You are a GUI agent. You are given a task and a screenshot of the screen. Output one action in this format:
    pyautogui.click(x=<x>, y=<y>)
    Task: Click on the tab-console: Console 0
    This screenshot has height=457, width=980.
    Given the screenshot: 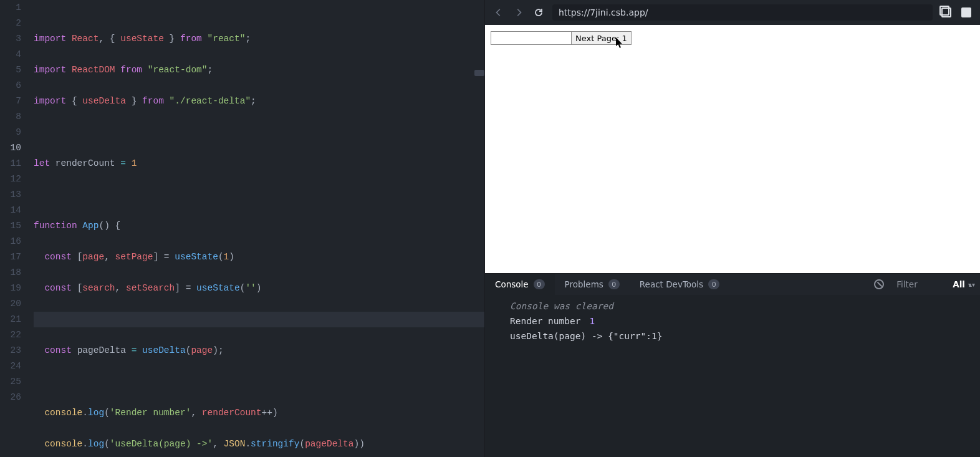 What is the action you would take?
    pyautogui.click(x=520, y=284)
    